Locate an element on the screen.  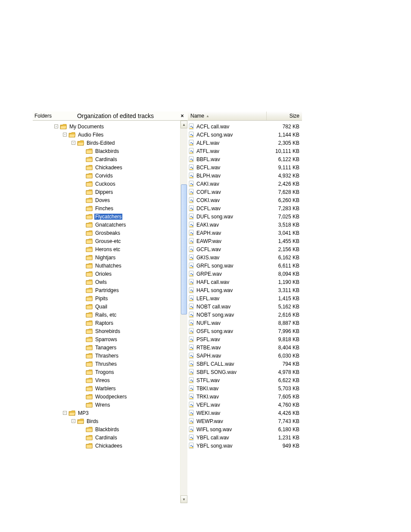
tree-node: Finches is located at coordinates (106, 208).